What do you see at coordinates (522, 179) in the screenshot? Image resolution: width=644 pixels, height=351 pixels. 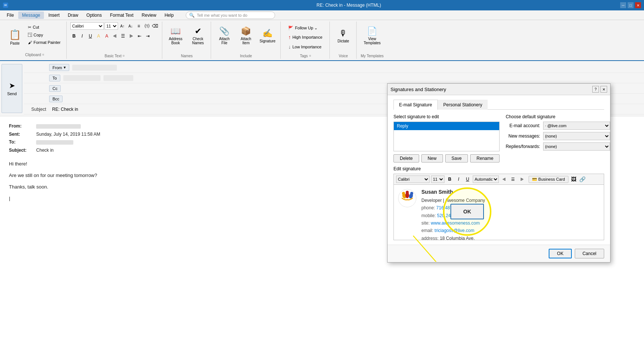 I see `sig-align-right-btn: ⫸` at bounding box center [522, 179].